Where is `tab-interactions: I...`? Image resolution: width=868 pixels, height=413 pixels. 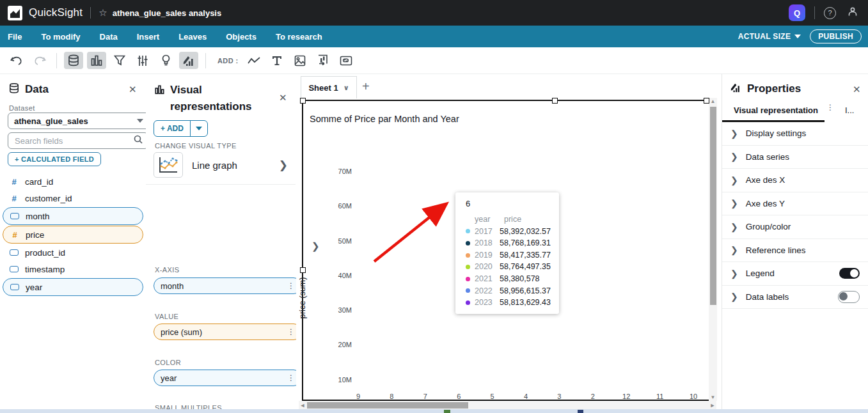
tab-interactions: I... is located at coordinates (849, 110).